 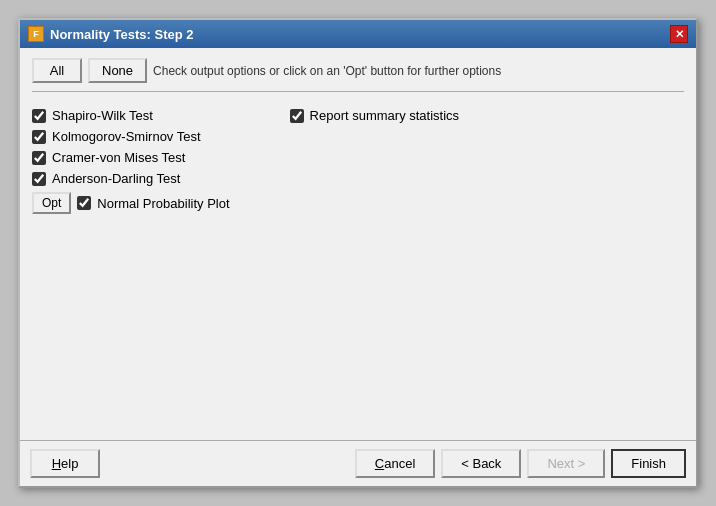 I want to click on label-kolmogorov: Kolmogorov-Smirnov Test, so click(x=126, y=136).